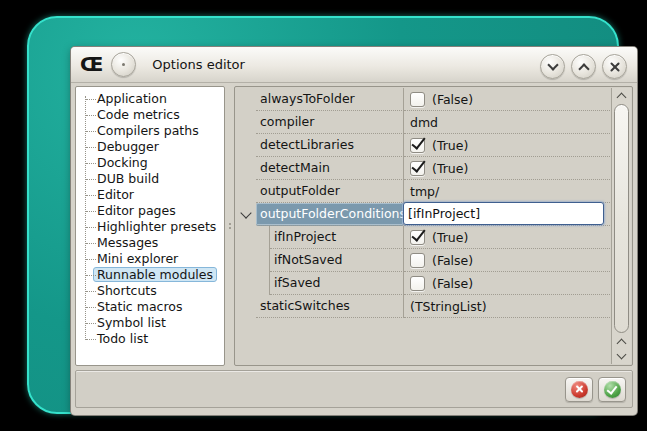 Image resolution: width=647 pixels, height=431 pixels. Describe the element at coordinates (337, 238) in the screenshot. I see `property-name: ifInProject` at that location.